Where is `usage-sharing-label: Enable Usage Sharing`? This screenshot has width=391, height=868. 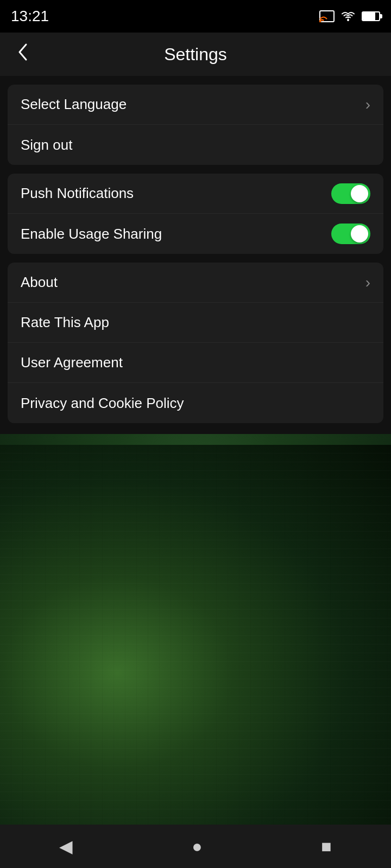
usage-sharing-label: Enable Usage Sharing is located at coordinates (91, 234).